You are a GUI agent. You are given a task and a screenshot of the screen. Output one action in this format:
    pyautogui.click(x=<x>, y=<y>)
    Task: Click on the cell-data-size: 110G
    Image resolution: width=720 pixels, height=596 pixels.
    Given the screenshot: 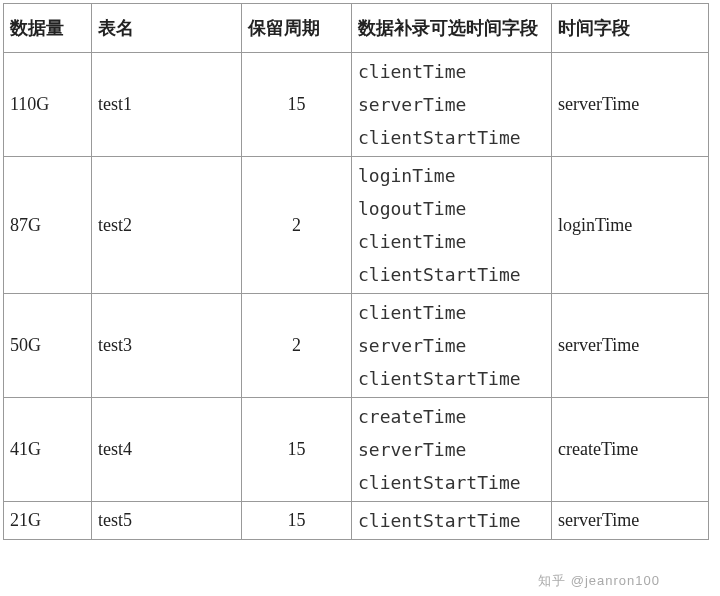 What is the action you would take?
    pyautogui.click(x=48, y=105)
    